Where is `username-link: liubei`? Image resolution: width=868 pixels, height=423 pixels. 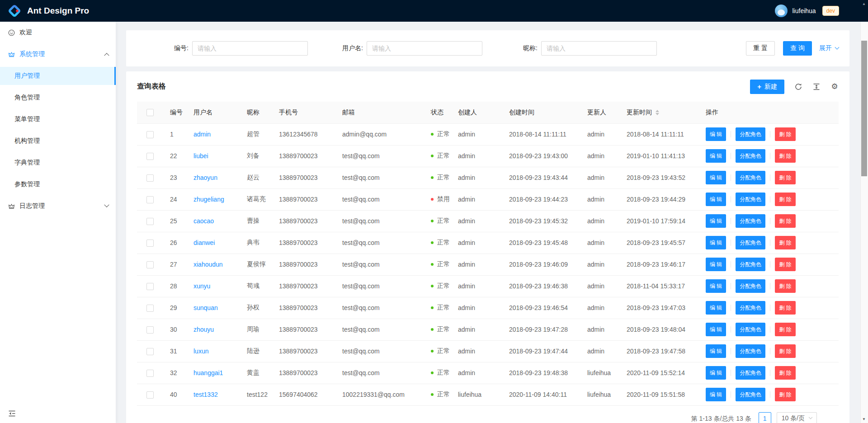 username-link: liubei is located at coordinates (201, 156).